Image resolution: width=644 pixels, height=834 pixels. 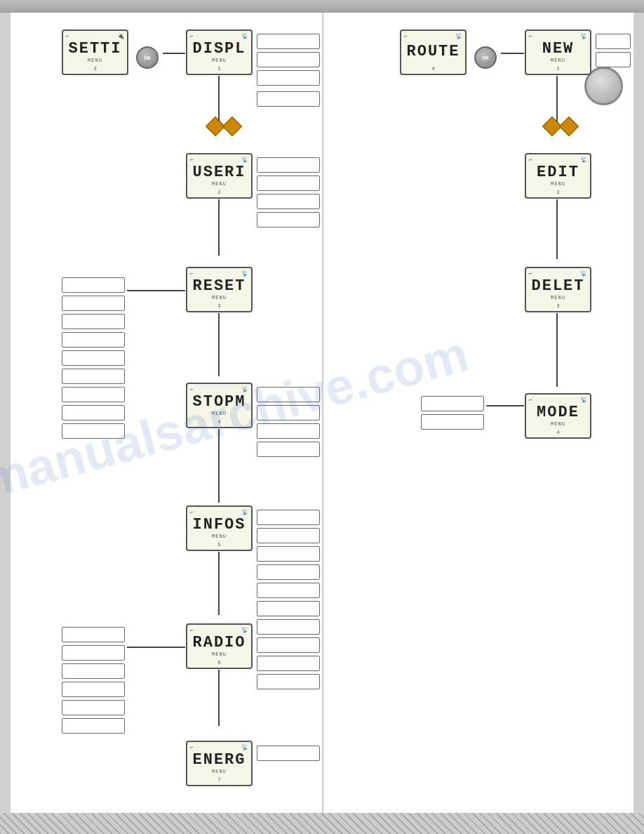 I want to click on ok-label-left: OK, so click(x=147, y=58).